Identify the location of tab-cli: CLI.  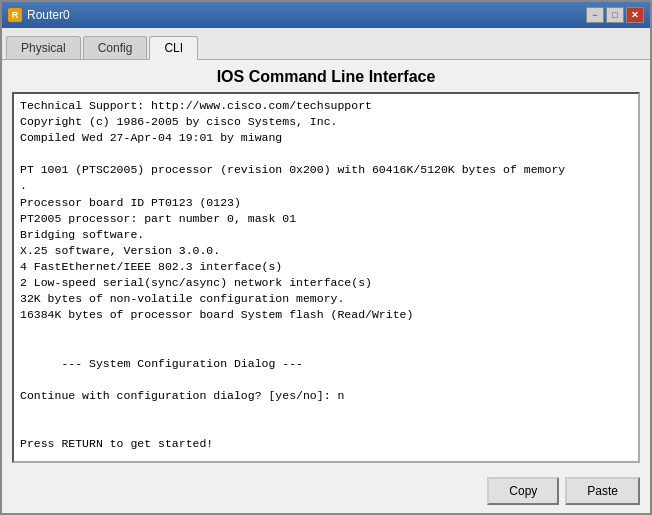
(174, 48).